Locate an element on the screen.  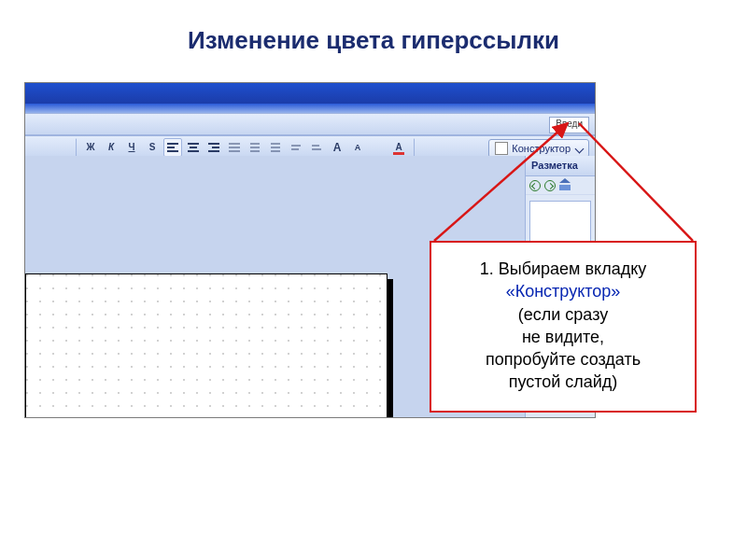
callout-rest-2: не видите, is located at coordinates (563, 337).